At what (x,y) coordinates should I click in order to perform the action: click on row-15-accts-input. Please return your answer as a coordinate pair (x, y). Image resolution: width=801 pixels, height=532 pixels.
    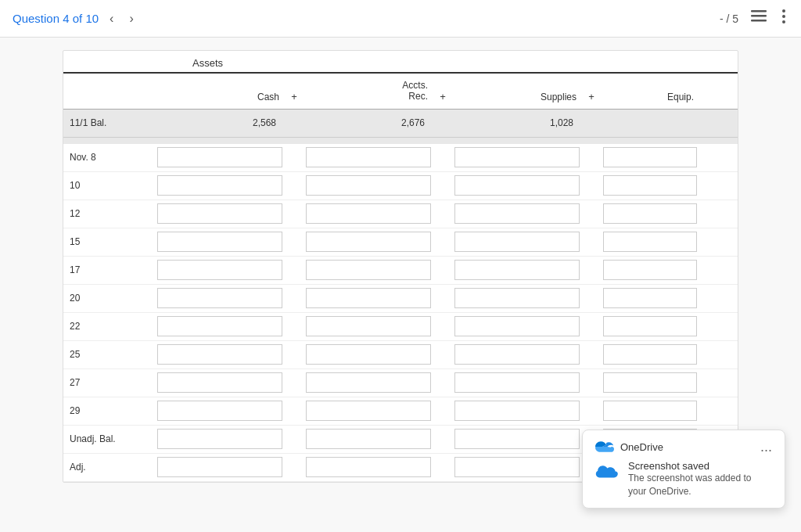
    Looking at the image, I should click on (368, 242).